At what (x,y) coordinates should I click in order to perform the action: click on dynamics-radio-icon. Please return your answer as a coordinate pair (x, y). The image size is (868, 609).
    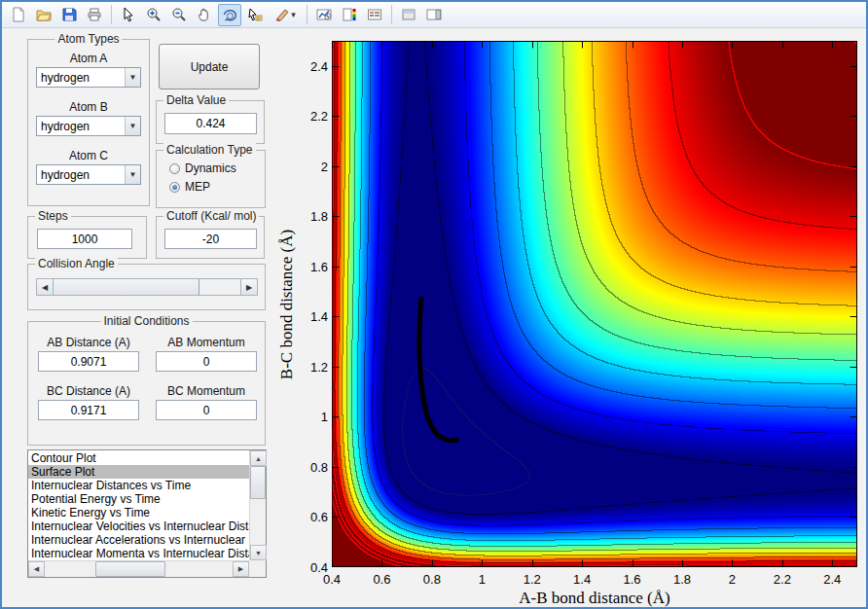
    Looking at the image, I should click on (175, 169).